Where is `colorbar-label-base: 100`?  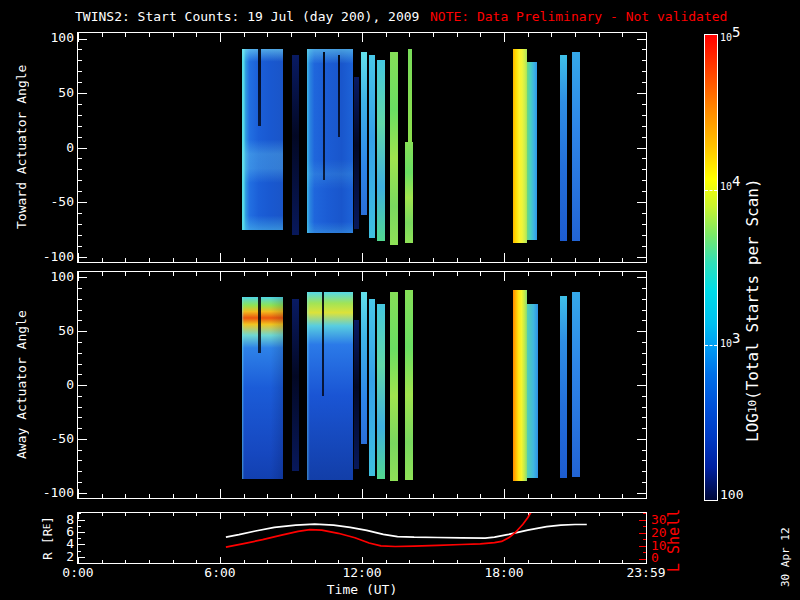
colorbar-label-base: 100 is located at coordinates (732, 494).